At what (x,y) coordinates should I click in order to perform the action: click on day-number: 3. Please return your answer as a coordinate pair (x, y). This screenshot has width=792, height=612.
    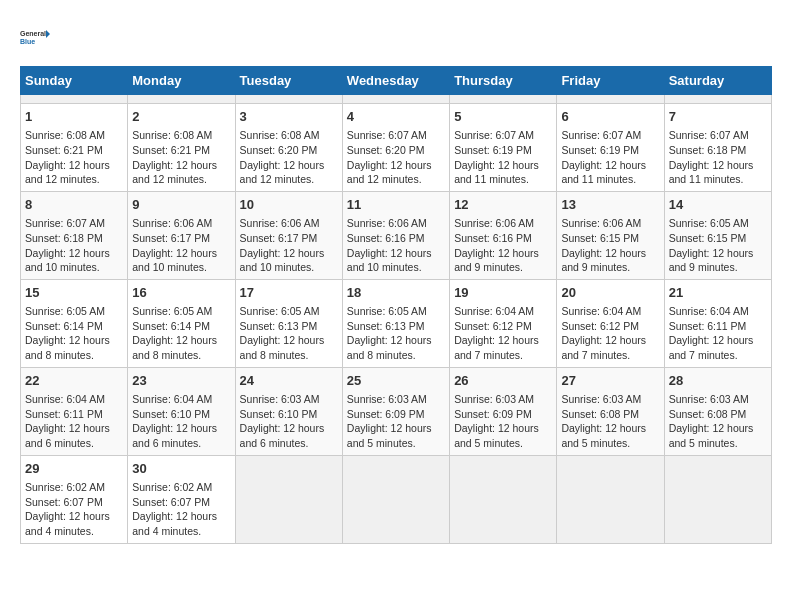
    Looking at the image, I should click on (289, 117).